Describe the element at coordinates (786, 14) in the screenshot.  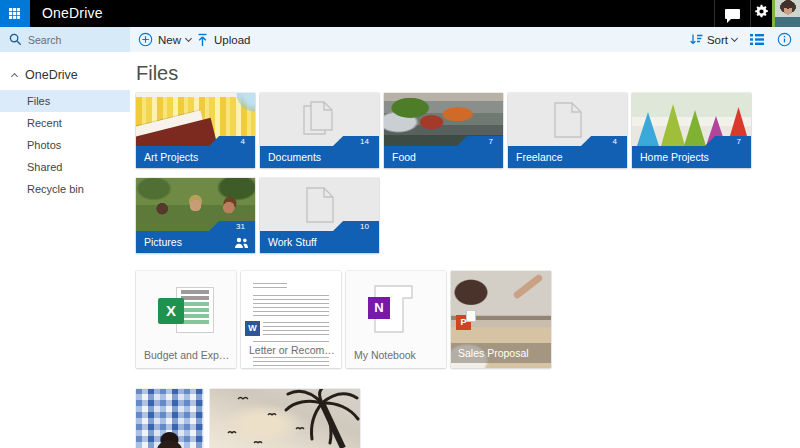
I see `user-avatar` at that location.